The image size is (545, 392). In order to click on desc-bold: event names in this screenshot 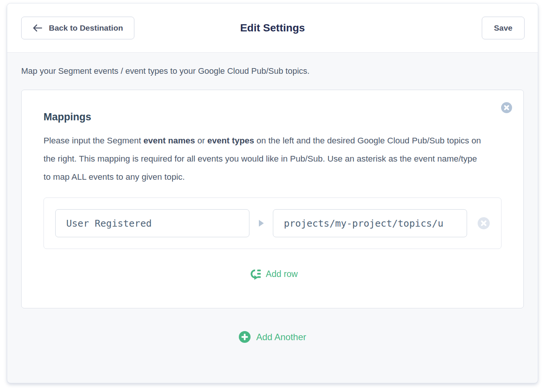, I will do `click(169, 141)`.